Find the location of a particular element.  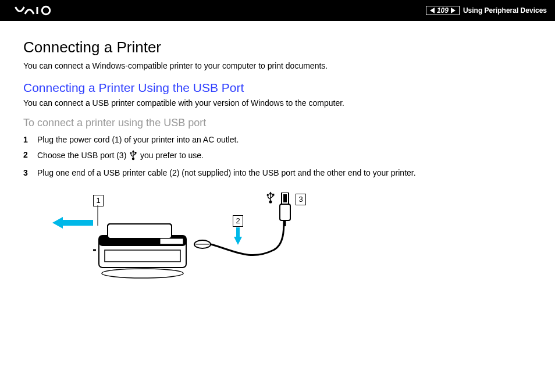

page-number: 109 is located at coordinates (443, 10).